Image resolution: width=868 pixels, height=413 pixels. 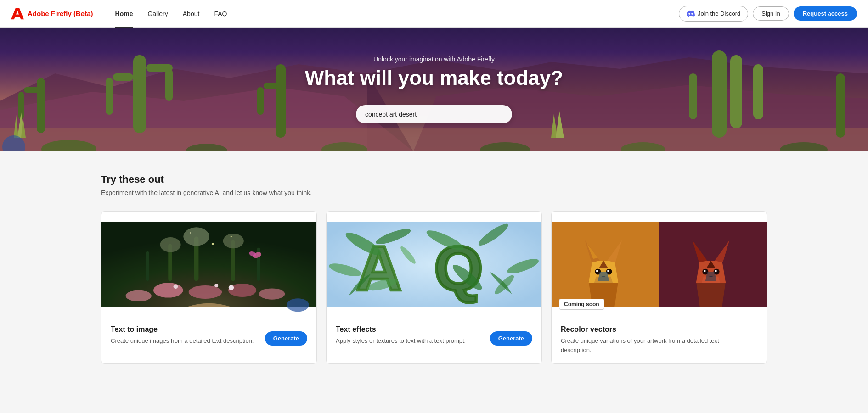 I want to click on discord-icon, so click(x=691, y=14).